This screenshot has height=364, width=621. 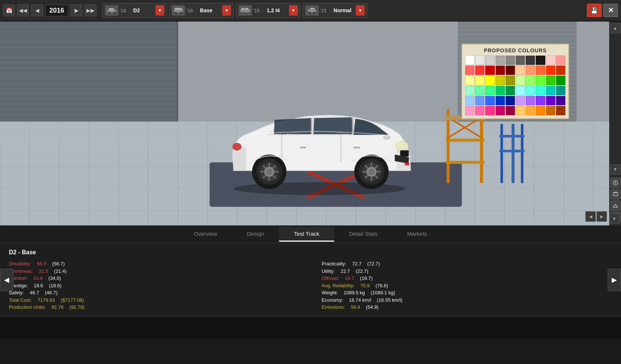 What do you see at coordinates (615, 28) in the screenshot?
I see `scroll-up-button: ▲` at bounding box center [615, 28].